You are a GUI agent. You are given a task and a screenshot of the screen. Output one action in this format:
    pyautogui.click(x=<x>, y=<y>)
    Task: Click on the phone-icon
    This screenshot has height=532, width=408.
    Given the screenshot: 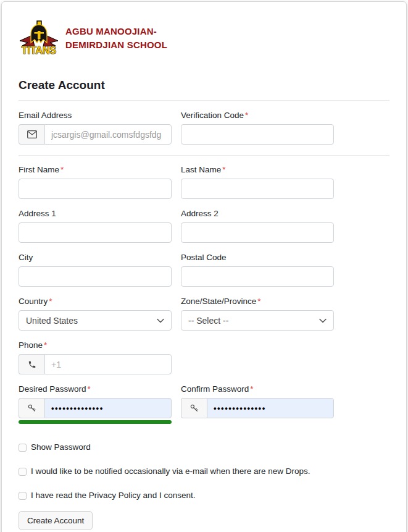 What is the action you would take?
    pyautogui.click(x=31, y=365)
    